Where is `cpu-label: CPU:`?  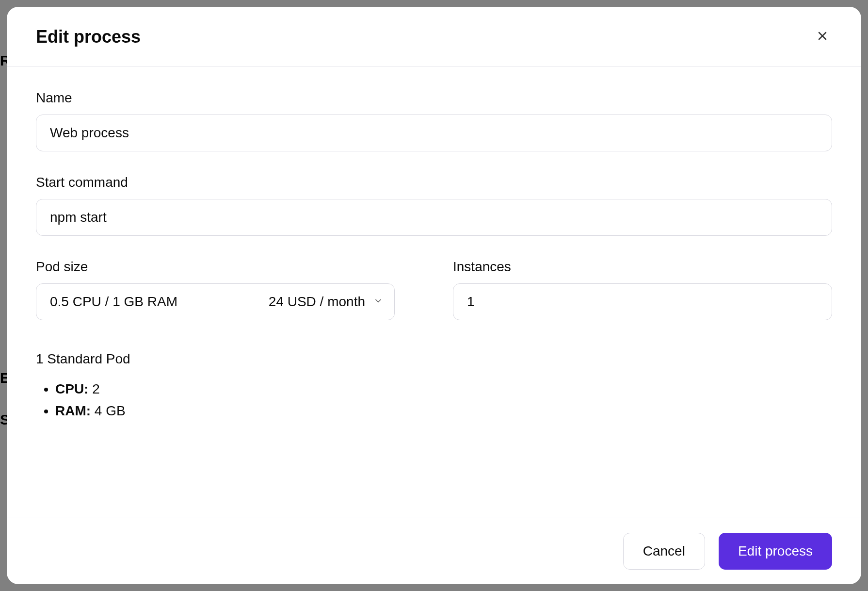
cpu-label: CPU: is located at coordinates (72, 389).